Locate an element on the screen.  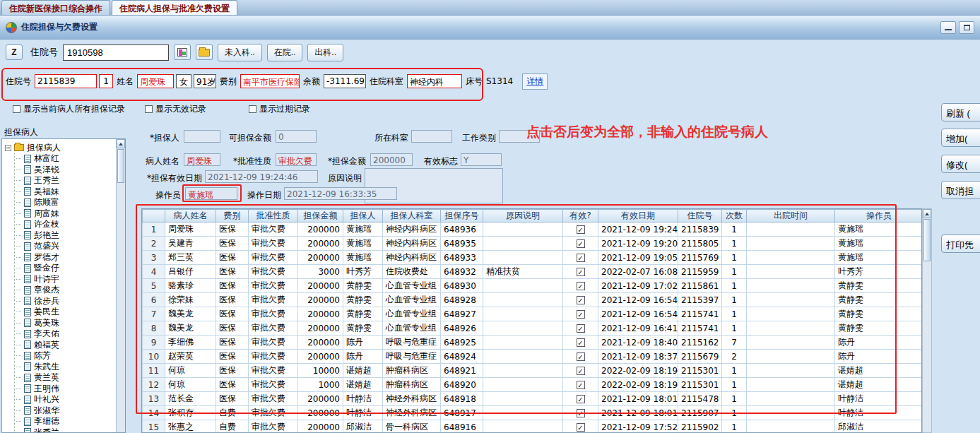
filter-all-records: 显示当前病人所有担保记录 is located at coordinates (69, 109).